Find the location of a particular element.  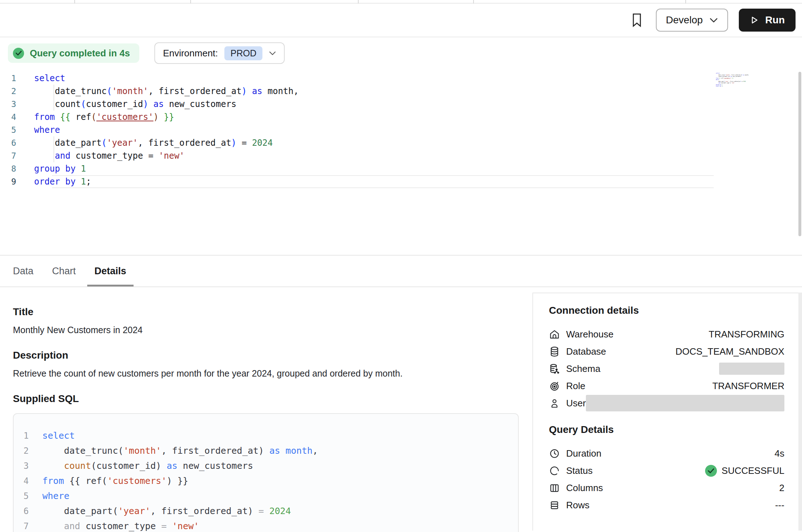

status-label: Status is located at coordinates (579, 471).